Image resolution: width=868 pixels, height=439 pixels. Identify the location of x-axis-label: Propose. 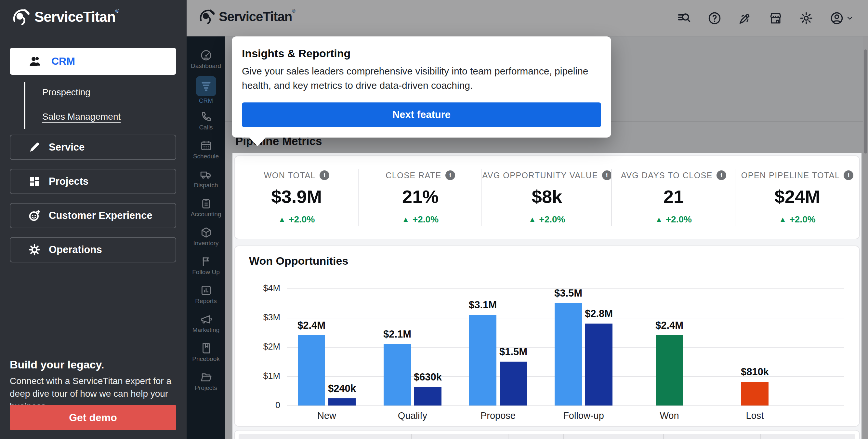
(498, 416).